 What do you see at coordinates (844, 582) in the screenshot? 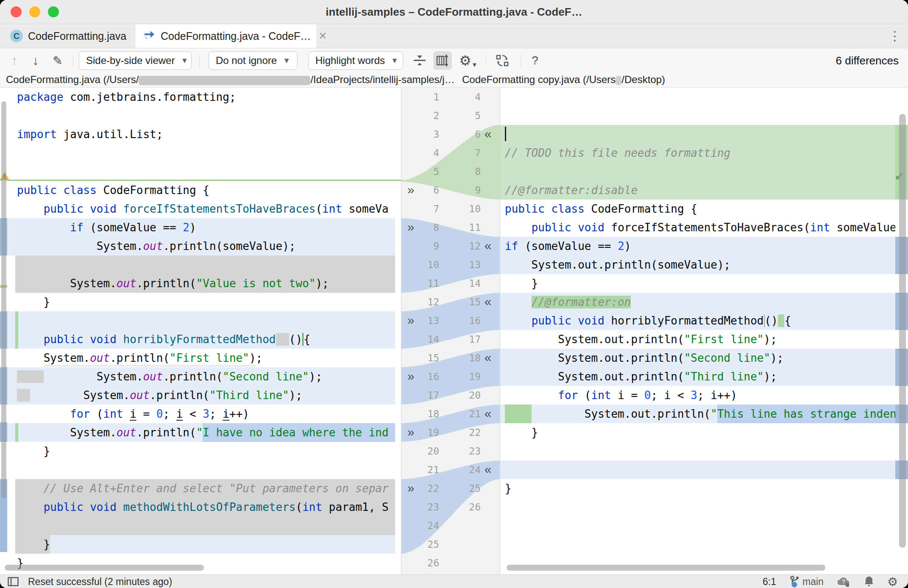
I see `cloud-help-icon: ?` at bounding box center [844, 582].